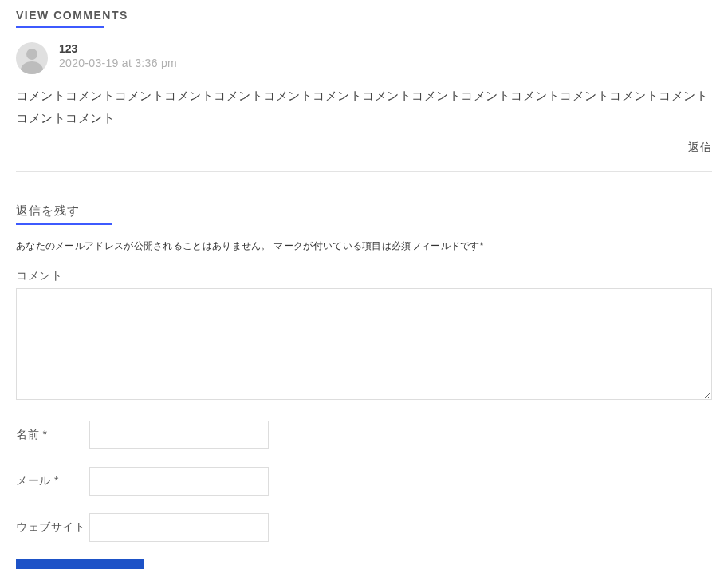 The image size is (728, 569). What do you see at coordinates (364, 58) in the screenshot?
I see `comment-header: 123 2020-03-19 at 3:36 pm` at bounding box center [364, 58].